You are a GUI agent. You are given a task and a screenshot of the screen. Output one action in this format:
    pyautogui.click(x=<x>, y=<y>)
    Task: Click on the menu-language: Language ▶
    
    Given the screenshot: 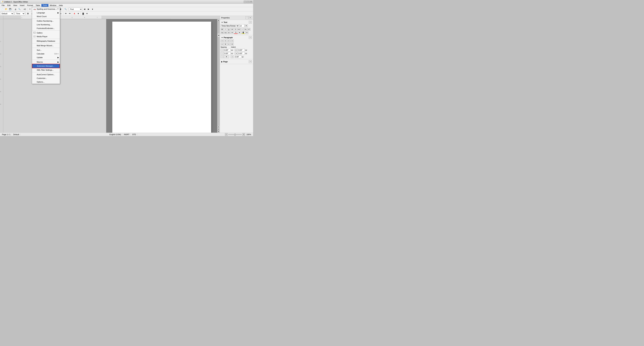 What is the action you would take?
    pyautogui.click(x=46, y=13)
    